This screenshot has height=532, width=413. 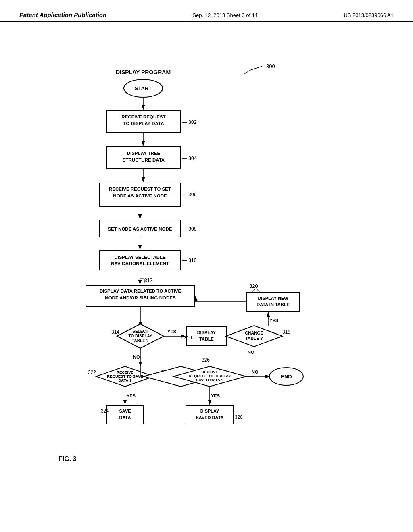 What do you see at coordinates (144, 160) in the screenshot?
I see `node-304-line2: STRUCTURE DATA` at bounding box center [144, 160].